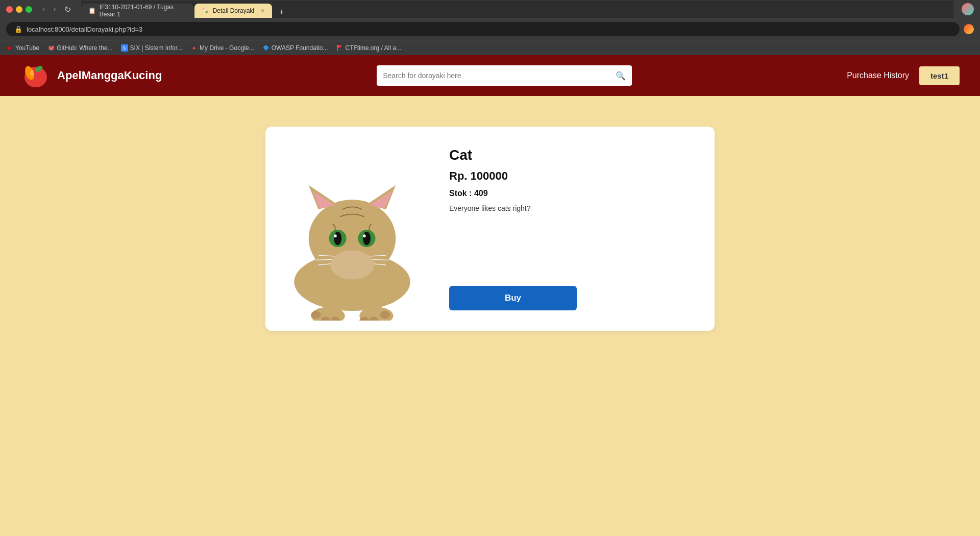 The image size is (980, 536). Describe the element at coordinates (490, 9) in the screenshot. I see `browser-titlebar: ‹ › ↻ 📋 IF3110-2021-01-69 / Tugas Besar …` at that location.